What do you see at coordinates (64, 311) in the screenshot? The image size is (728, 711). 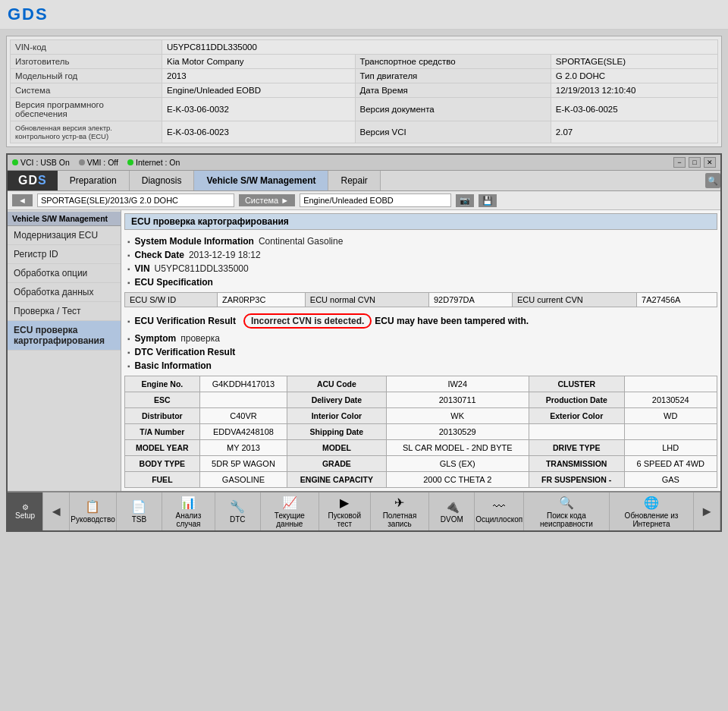 I see `sidebar-item-test: Проверка / Тест` at bounding box center [64, 311].